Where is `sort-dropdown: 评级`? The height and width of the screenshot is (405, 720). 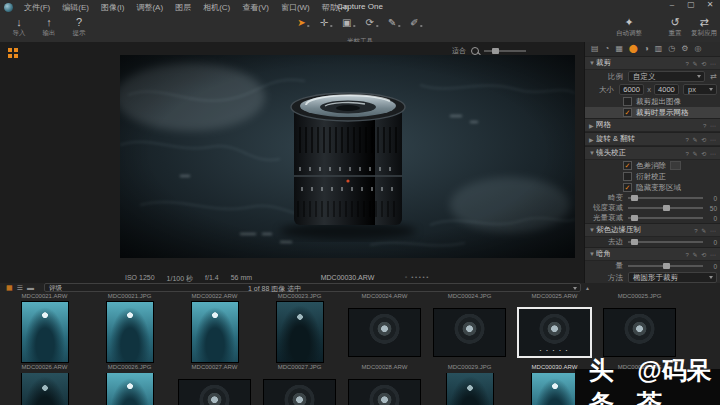 sort-dropdown: 评级 is located at coordinates (312, 288).